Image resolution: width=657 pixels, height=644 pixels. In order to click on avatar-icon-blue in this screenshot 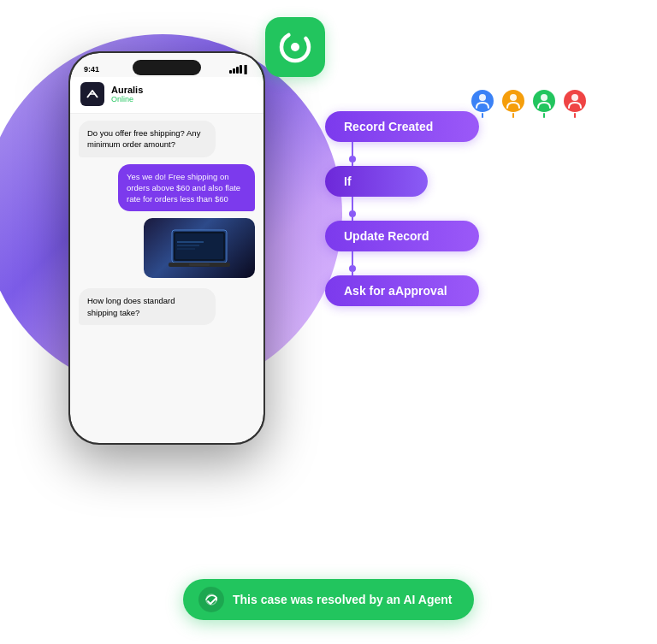, I will do `click(482, 101)`.